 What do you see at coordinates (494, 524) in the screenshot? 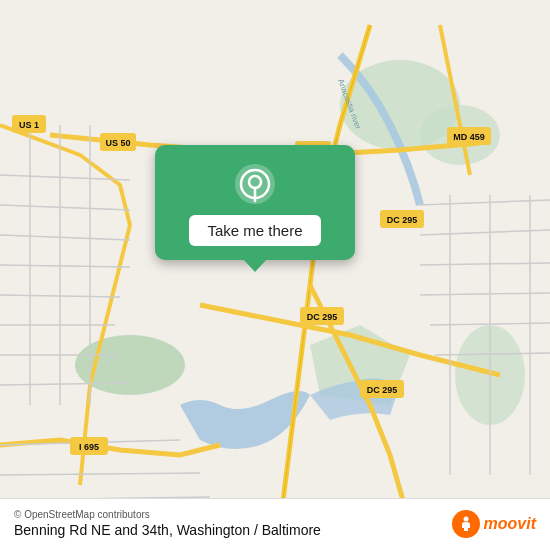
I see `moovit-logo: moovit` at bounding box center [494, 524].